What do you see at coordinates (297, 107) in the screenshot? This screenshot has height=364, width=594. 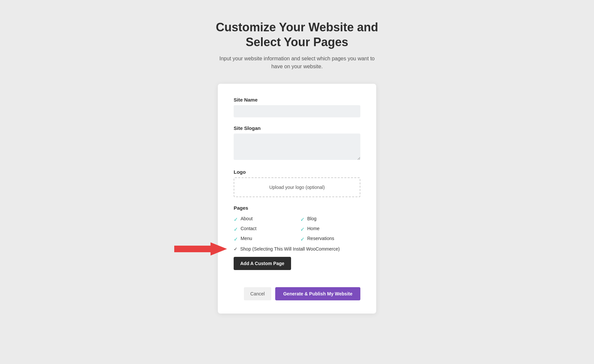 I see `site-name-field: Site Name` at bounding box center [297, 107].